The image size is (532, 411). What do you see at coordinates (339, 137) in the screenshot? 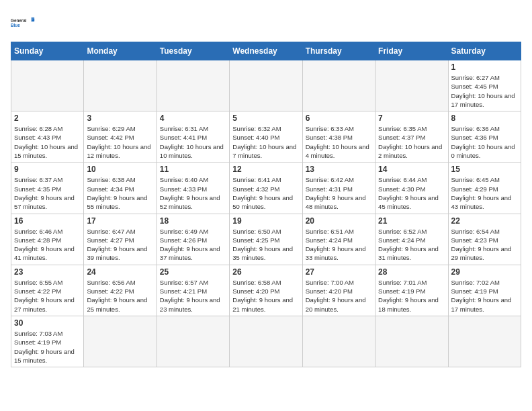
I see `calendar-cell: 6Sunrise: 6:33 AM Sunset: 4:38 PM Daylig…` at bounding box center [339, 137].